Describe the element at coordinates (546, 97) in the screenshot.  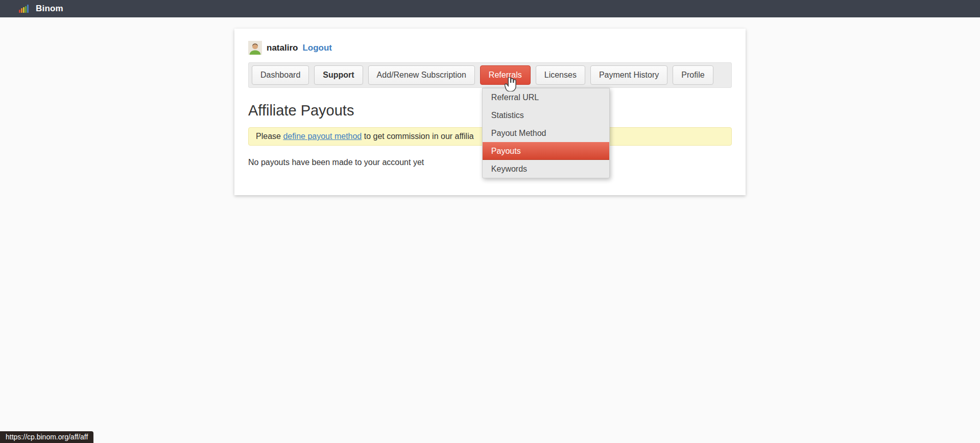
I see `dropdown-item-referral-url: Referral URL` at that location.